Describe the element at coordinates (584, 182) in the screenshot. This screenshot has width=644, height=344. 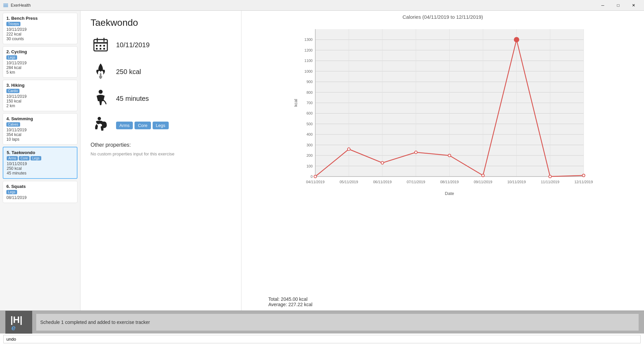
I see `svg-text: 12/11/2019` at that location.